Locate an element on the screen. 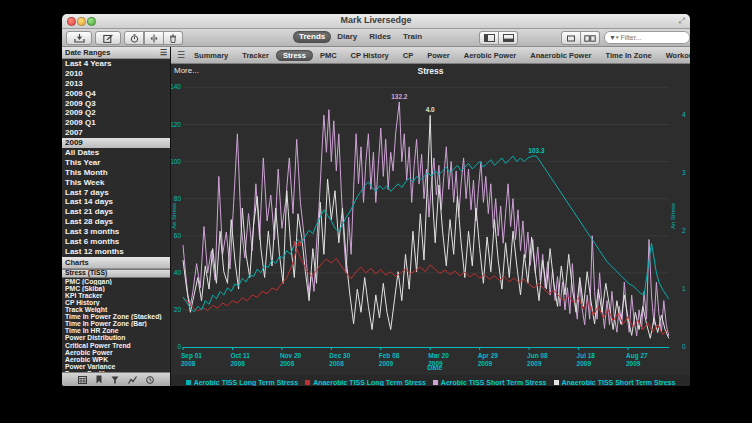 The image size is (752, 423). view-switcher-item: Diary is located at coordinates (347, 37).